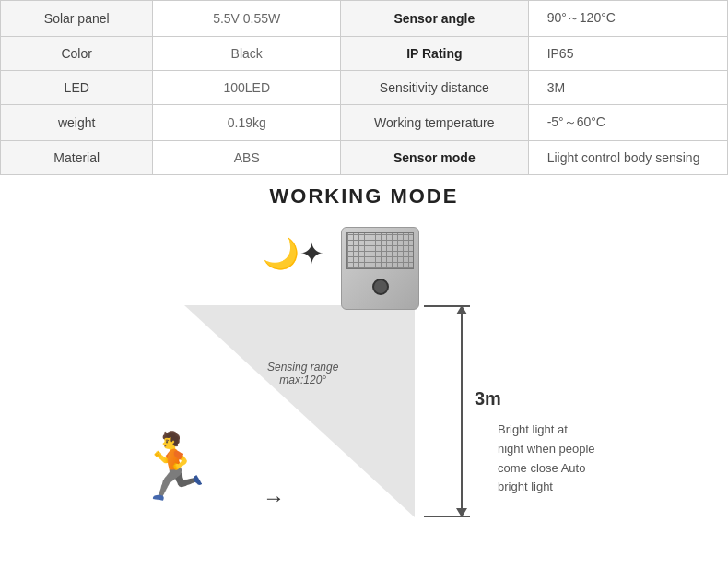 The image size is (728, 581). I want to click on moon-icon: 🌙✦, so click(293, 254).